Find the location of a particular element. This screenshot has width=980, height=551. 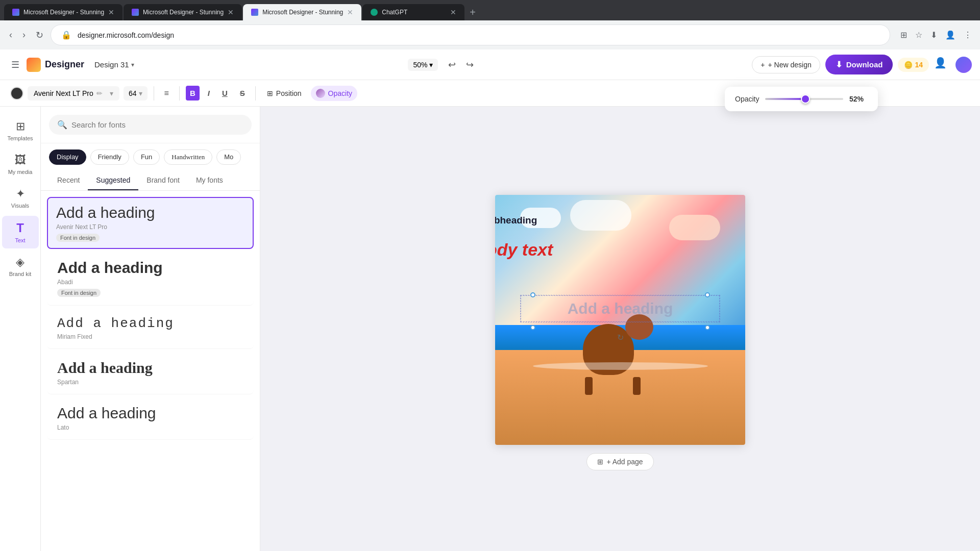

sidebar-label-text: Text is located at coordinates (20, 240).